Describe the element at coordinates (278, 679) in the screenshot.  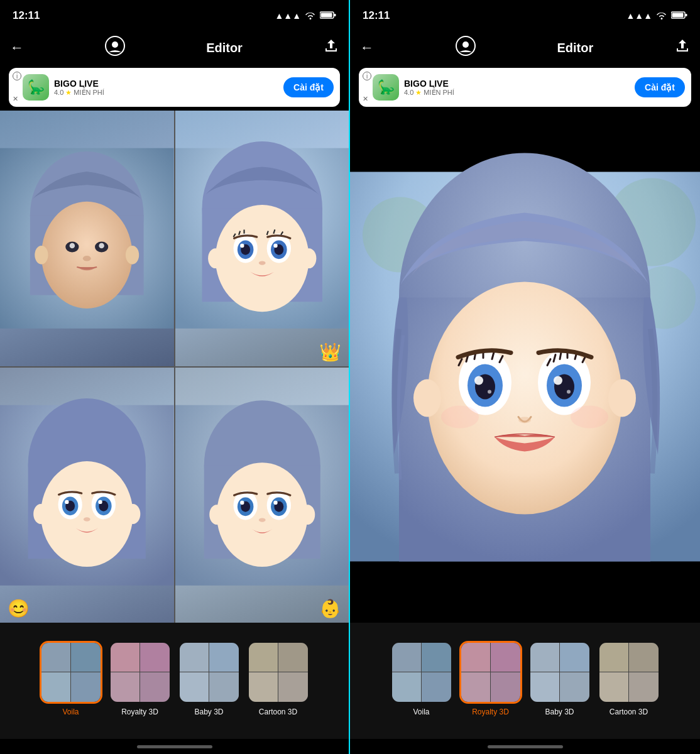
I see `filter-item-cartoon3d-left: Cartoon 3D` at that location.